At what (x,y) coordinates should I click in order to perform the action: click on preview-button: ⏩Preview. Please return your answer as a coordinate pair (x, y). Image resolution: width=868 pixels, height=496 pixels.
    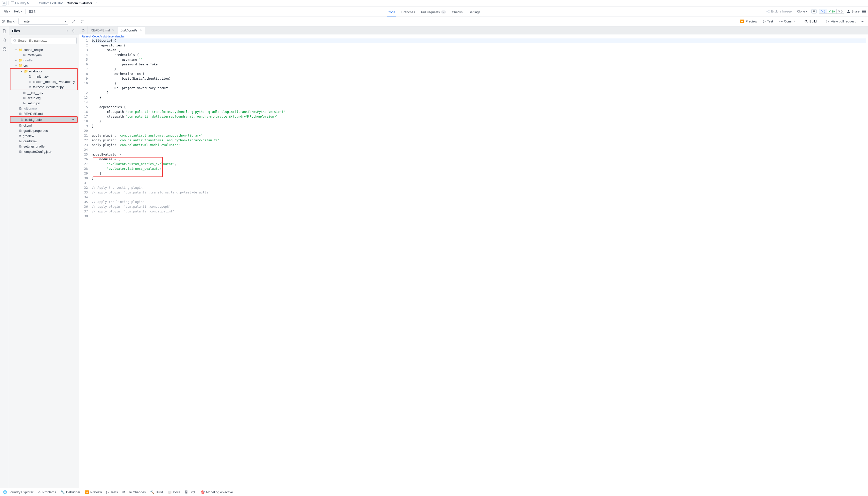
    Looking at the image, I should click on (748, 21).